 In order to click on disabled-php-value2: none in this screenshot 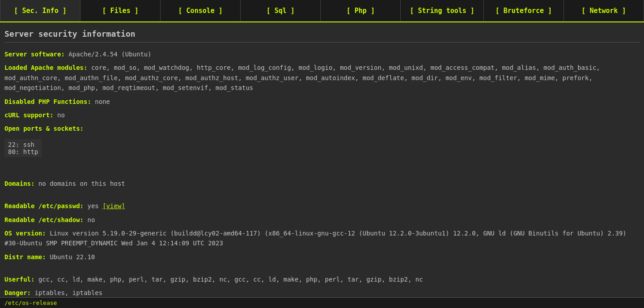, I will do `click(102, 102)`.